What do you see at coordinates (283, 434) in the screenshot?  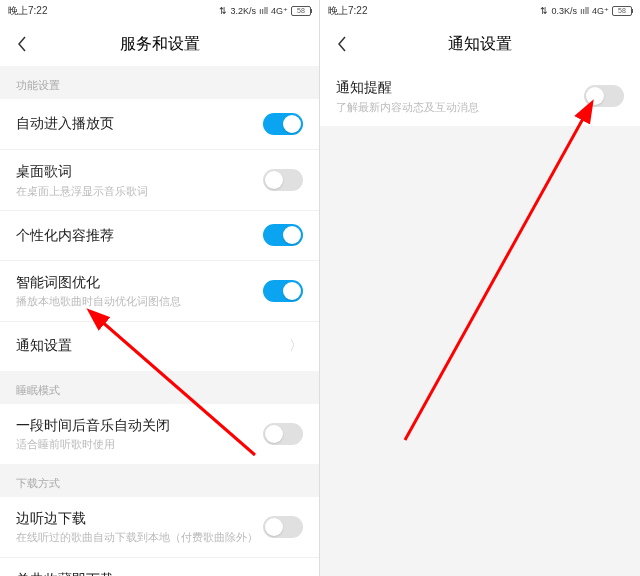 I see `toggle-sleep-timer` at bounding box center [283, 434].